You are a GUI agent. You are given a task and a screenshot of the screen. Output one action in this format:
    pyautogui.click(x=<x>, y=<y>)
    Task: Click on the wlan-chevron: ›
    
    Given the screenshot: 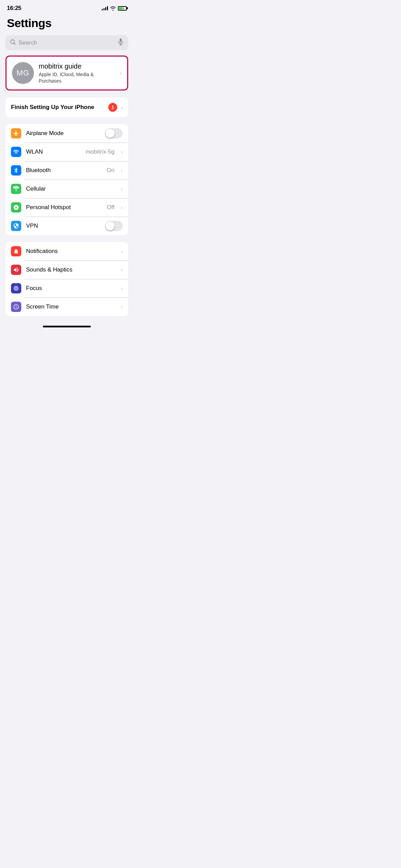 What is the action you would take?
    pyautogui.click(x=122, y=152)
    